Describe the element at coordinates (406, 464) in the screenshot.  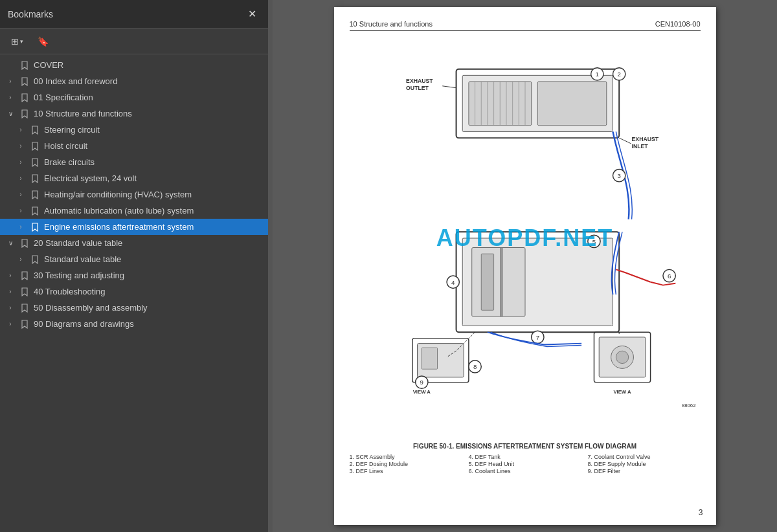
I see `legend-item: 2. DEF Dosing Module` at that location.